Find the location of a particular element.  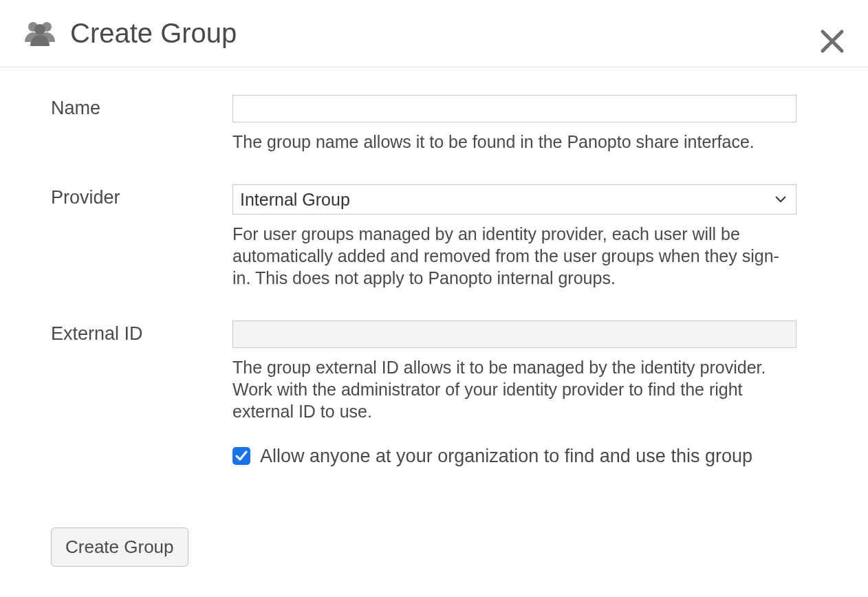

external-id-input is located at coordinates (514, 334).